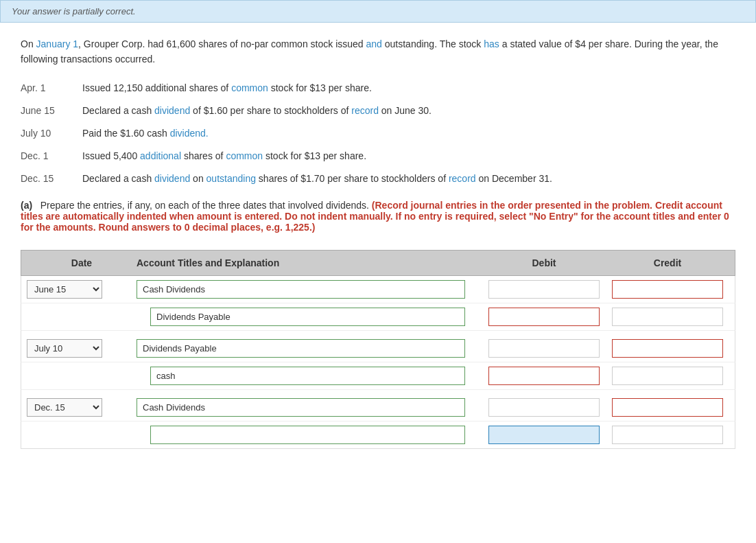 The image size is (756, 543). What do you see at coordinates (378, 157) in the screenshot?
I see `transaction-dec1: Dec. 1 Issued 5,400 additional shares of…` at bounding box center [378, 157].